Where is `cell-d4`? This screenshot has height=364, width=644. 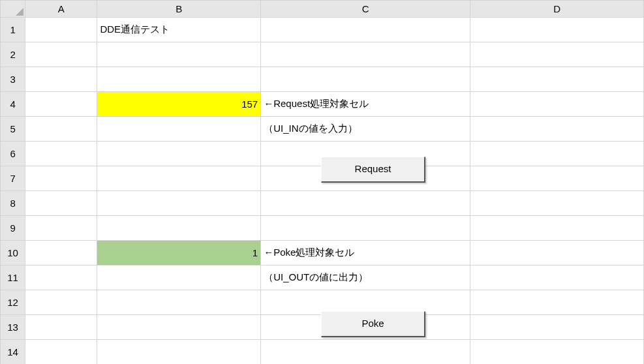
cell-d4 is located at coordinates (557, 104).